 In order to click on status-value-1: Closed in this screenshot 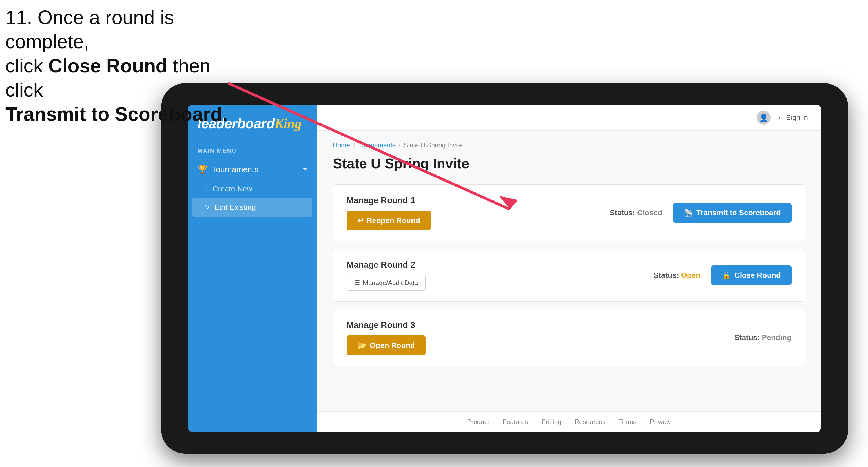, I will do `click(650, 213)`.